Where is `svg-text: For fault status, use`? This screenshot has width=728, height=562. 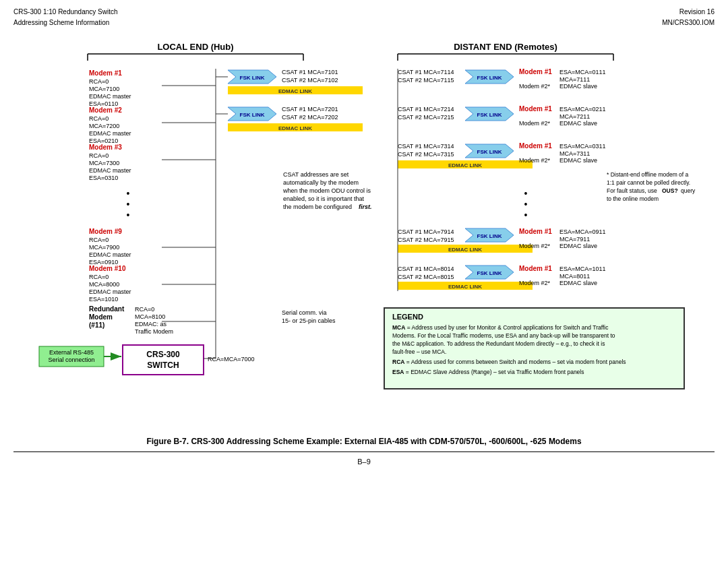 svg-text: For fault status, use is located at coordinates (632, 191).